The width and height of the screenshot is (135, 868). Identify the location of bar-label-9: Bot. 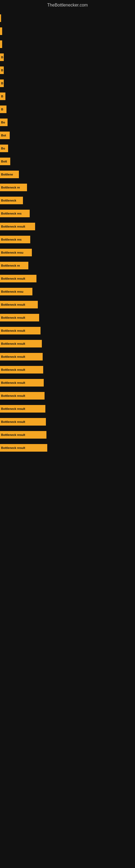
(3, 135).